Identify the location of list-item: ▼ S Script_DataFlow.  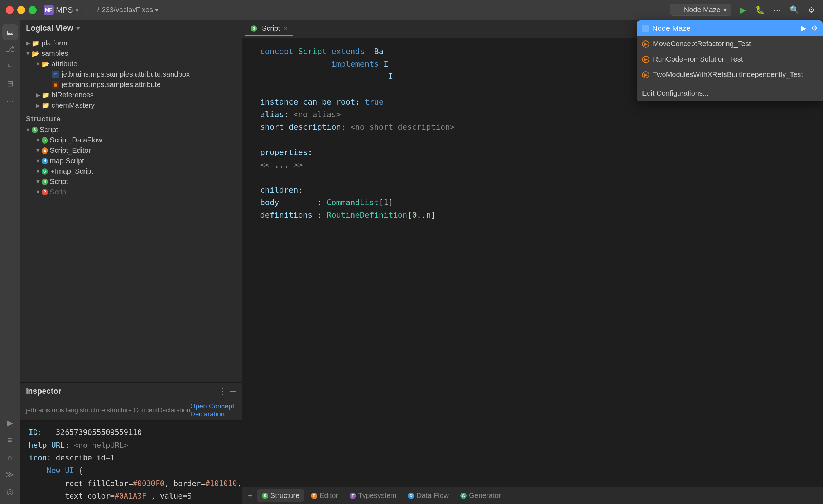
(131, 140).